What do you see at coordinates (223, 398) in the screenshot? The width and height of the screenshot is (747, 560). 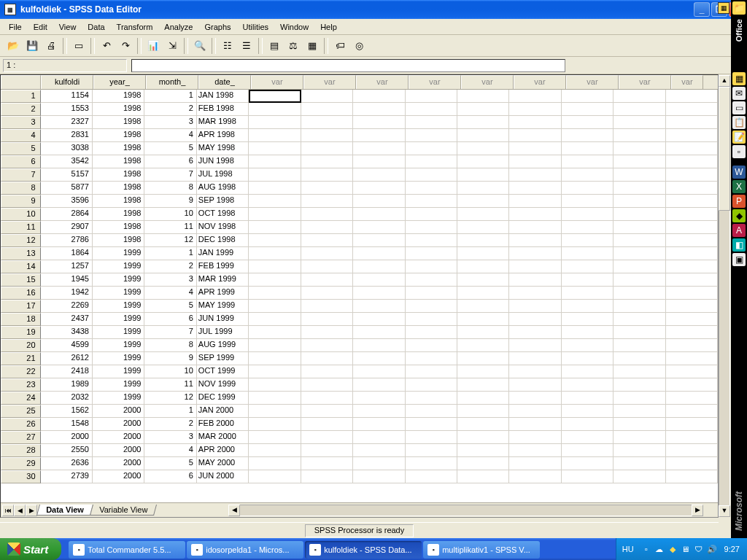 I see `cell-date: DEC 1999` at bounding box center [223, 398].